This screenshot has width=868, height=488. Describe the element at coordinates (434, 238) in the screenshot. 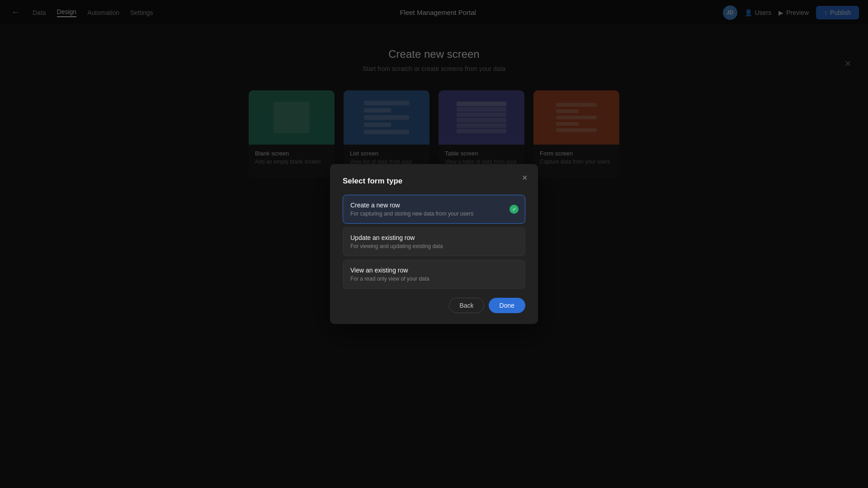

I see `option-update-name: Update an existing row` at that location.